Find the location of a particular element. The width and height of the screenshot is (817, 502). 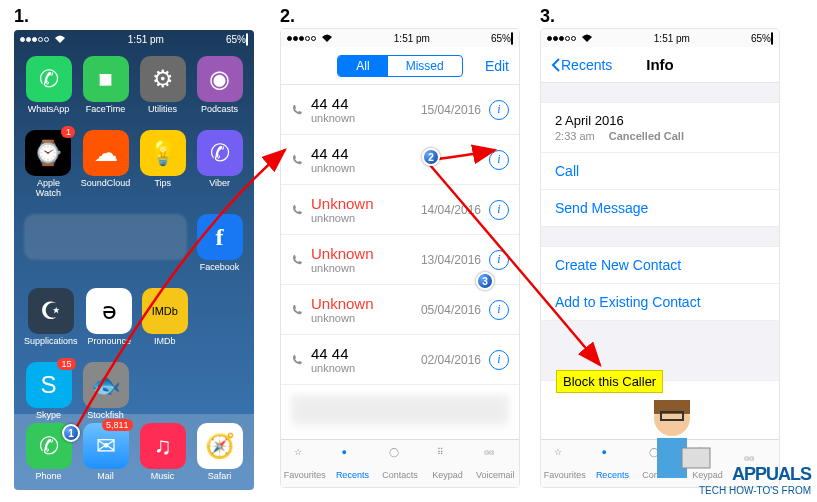

app-imdb: IMDbIMDb is located at coordinates (164, 317).